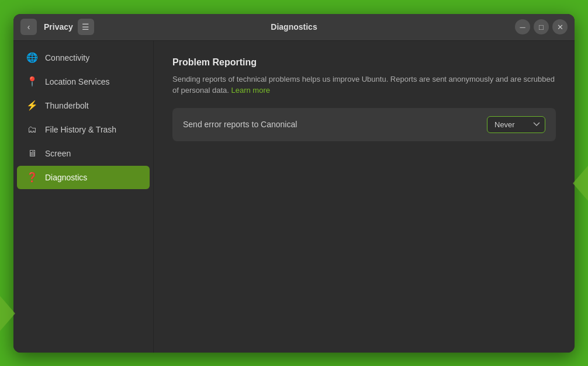  I want to click on error-reports-option-row: Send error reports to Canonical Never Al…, so click(364, 125).